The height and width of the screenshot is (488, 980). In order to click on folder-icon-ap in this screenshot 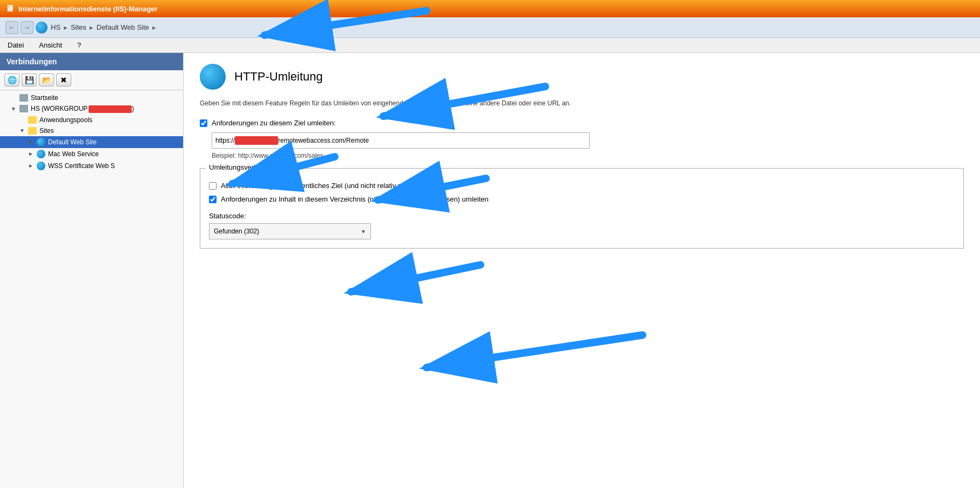, I will do `click(32, 120)`.